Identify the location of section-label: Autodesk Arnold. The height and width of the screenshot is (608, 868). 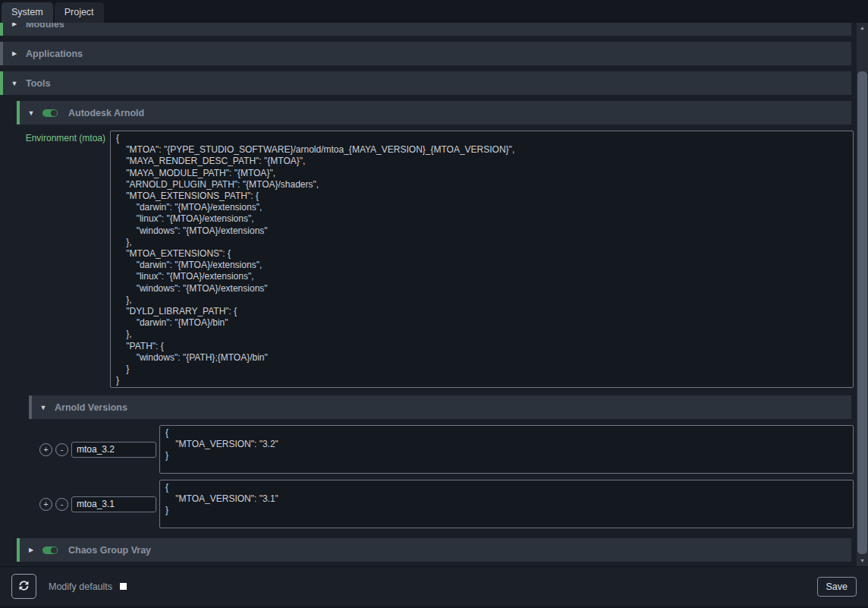
(106, 113).